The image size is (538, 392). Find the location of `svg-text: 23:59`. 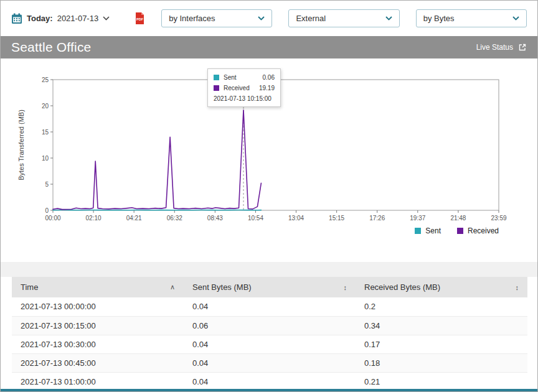

svg-text: 23:59 is located at coordinates (498, 218).